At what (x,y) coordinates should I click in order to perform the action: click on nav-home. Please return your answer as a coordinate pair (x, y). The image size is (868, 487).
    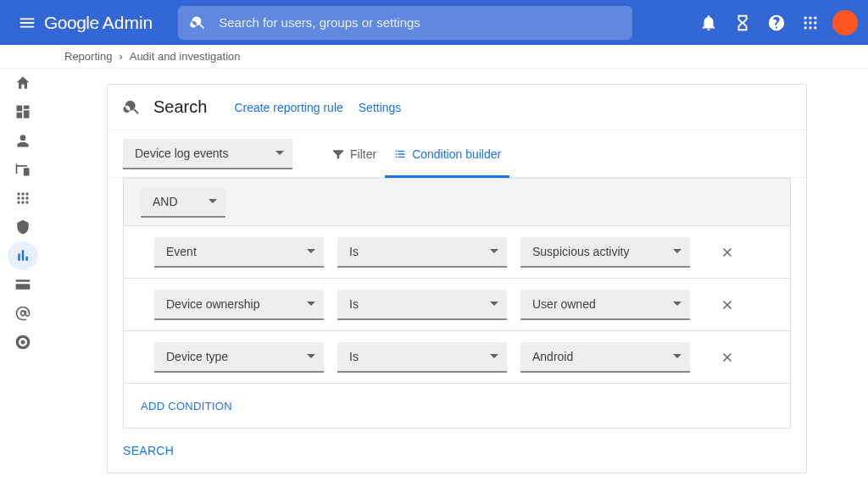
    Looking at the image, I should click on (23, 83).